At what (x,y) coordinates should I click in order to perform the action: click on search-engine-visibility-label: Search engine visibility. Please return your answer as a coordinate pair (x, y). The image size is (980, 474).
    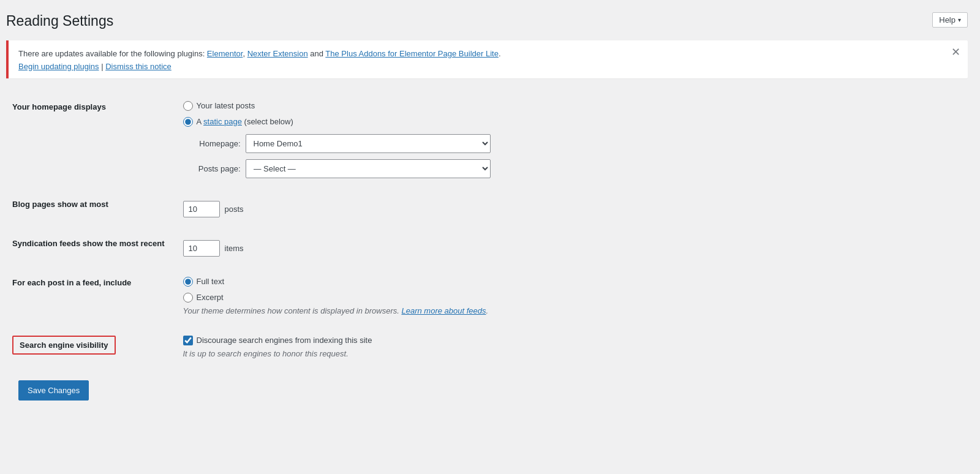
    Looking at the image, I should click on (64, 345).